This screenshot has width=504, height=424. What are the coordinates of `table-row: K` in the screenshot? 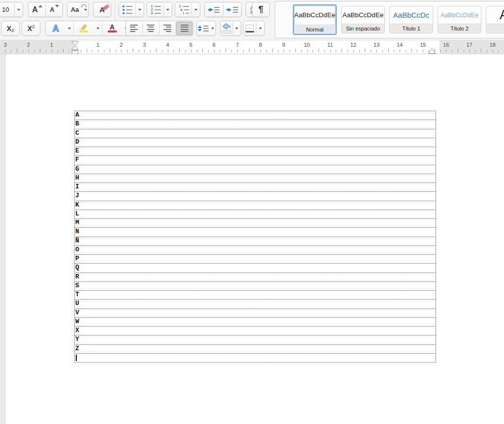 It's located at (255, 206).